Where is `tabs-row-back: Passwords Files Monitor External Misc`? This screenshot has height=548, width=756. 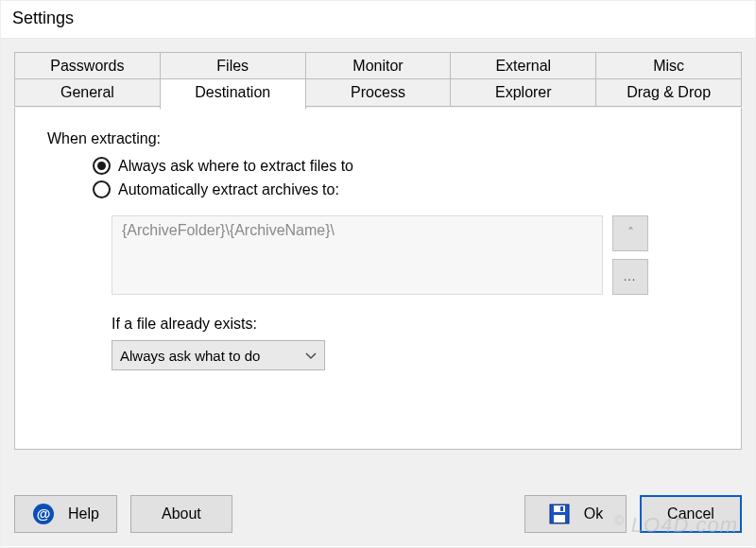 tabs-row-back: Passwords Files Monitor External Misc is located at coordinates (378, 66).